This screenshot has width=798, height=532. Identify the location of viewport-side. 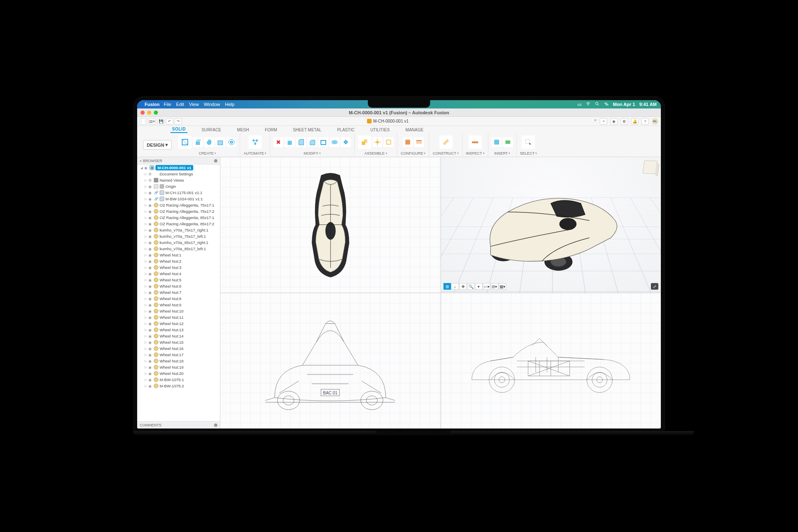
(551, 361).